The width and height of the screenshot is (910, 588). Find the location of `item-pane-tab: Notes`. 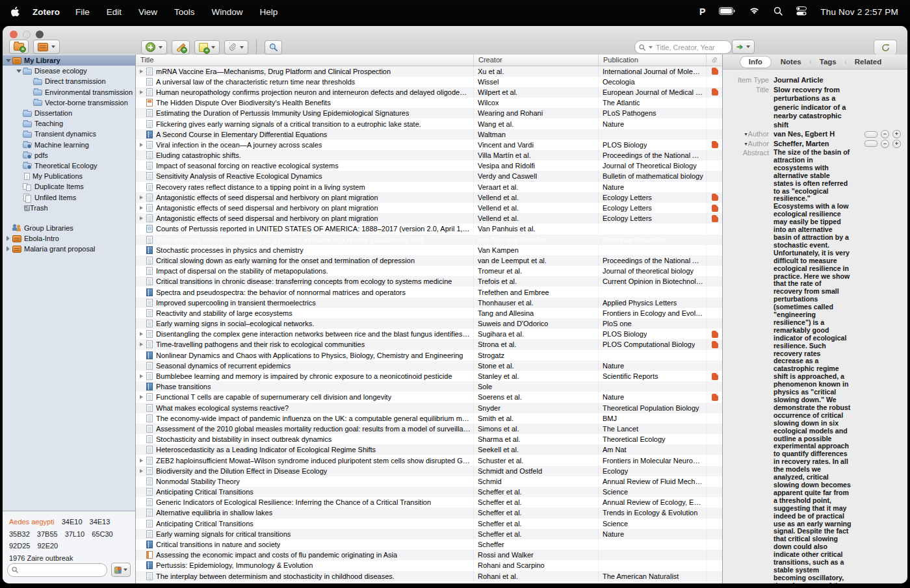

item-pane-tab: Notes is located at coordinates (791, 62).